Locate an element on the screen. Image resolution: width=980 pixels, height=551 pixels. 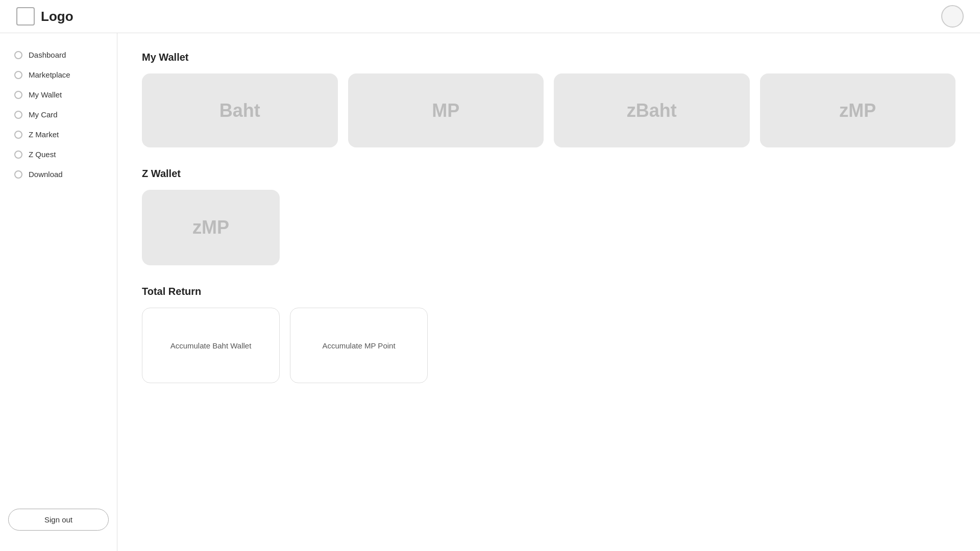
return-card-mp-label: Accumulate MP Point is located at coordinates (358, 346).